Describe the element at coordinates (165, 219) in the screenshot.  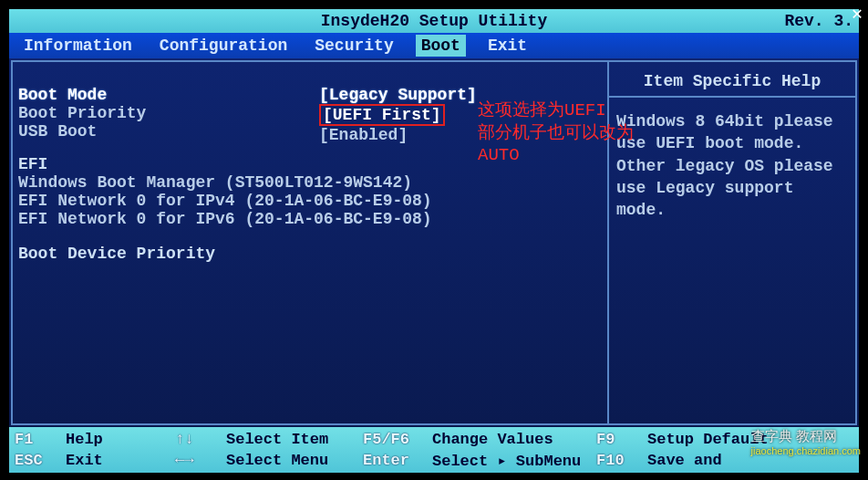
I see `efi-item-ipv6: EFI Network 0 for IPv6 (20-1A-06-BC-E9-0…` at that location.